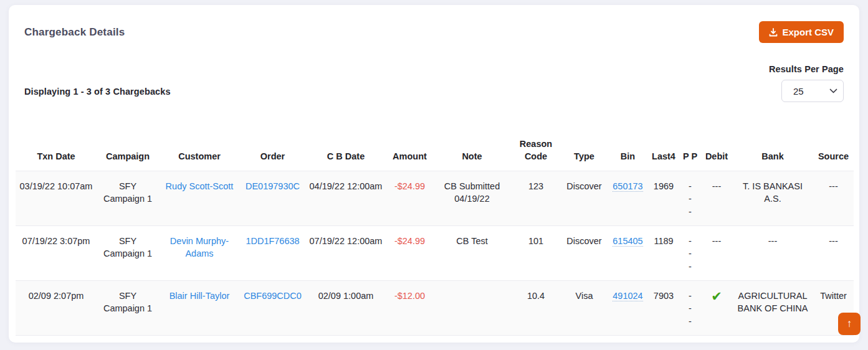 The width and height of the screenshot is (868, 350). I want to click on amount-cell: -$12.00, so click(410, 308).